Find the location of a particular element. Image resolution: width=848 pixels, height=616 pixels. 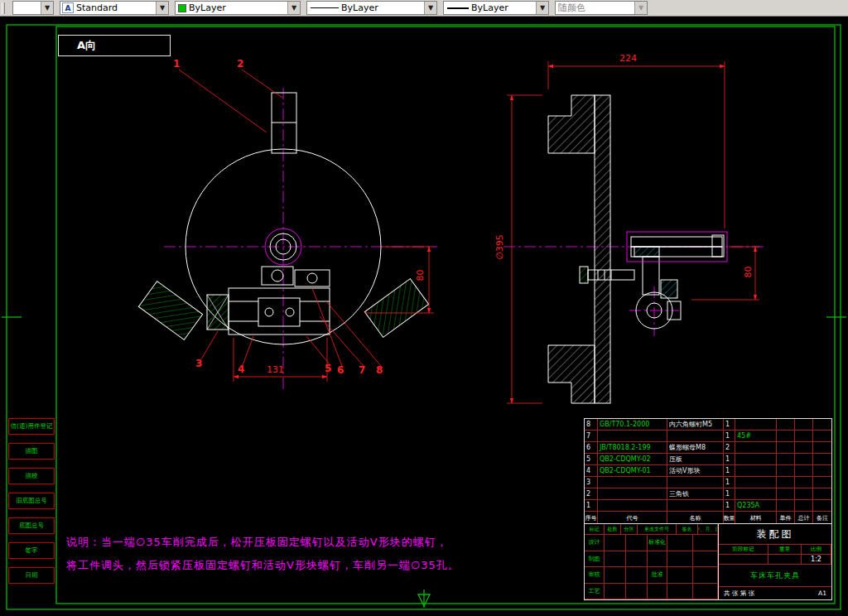

balloon-2: 2 is located at coordinates (240, 64).